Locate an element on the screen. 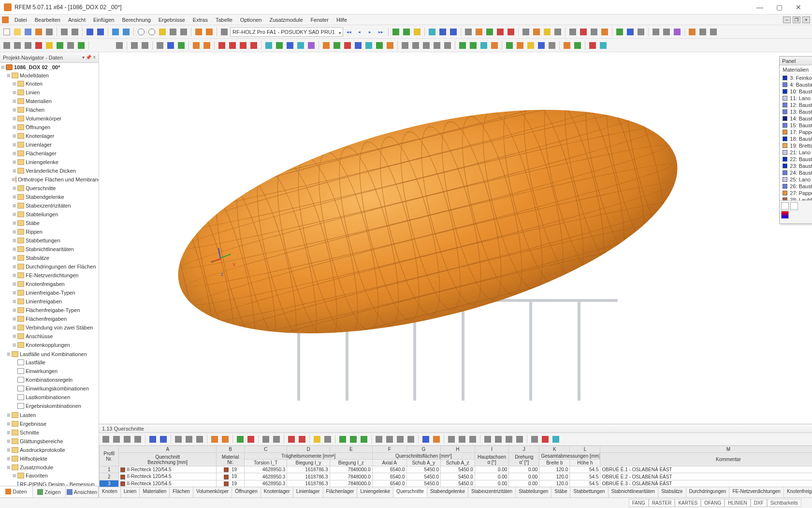 This screenshot has width=812, height=508. tree-node: Einwirkungen is located at coordinates (49, 371).